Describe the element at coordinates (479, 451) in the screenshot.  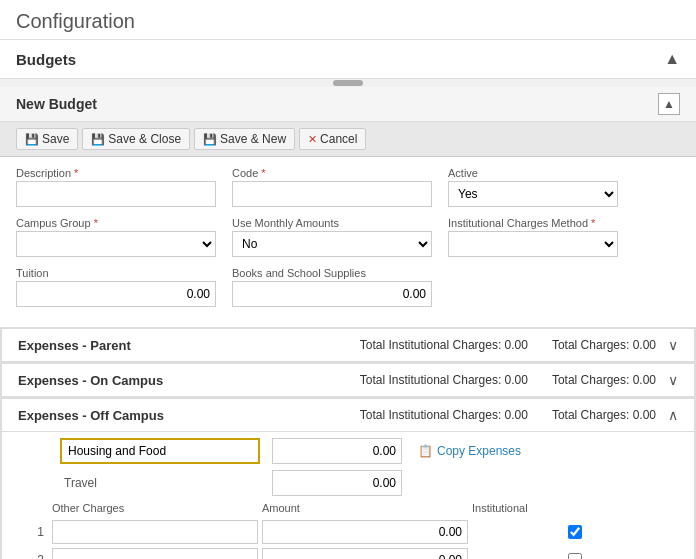
I see `copy-expenses-label: Copy Expenses` at that location.